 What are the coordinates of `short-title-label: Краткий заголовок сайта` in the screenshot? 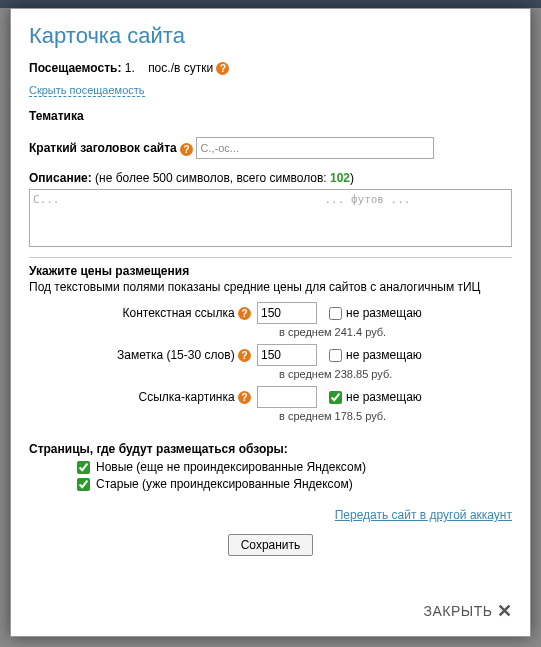 It's located at (103, 148).